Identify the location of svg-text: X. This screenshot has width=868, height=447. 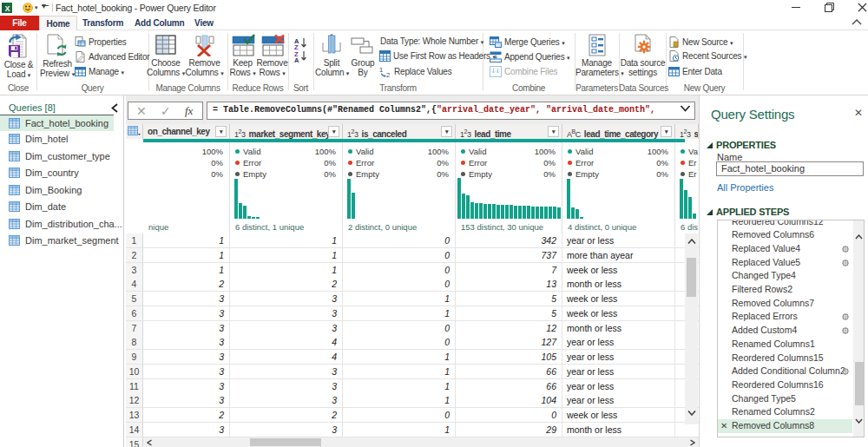
(7, 9).